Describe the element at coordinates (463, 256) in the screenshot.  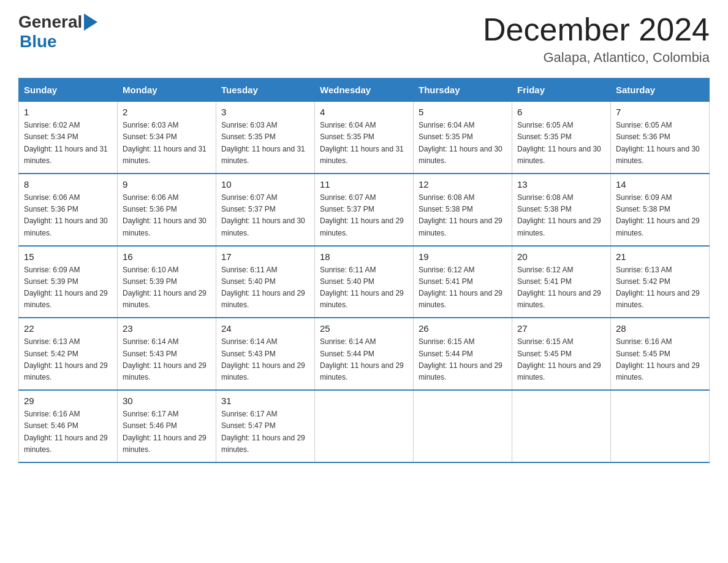
I see `day-number: 19` at that location.